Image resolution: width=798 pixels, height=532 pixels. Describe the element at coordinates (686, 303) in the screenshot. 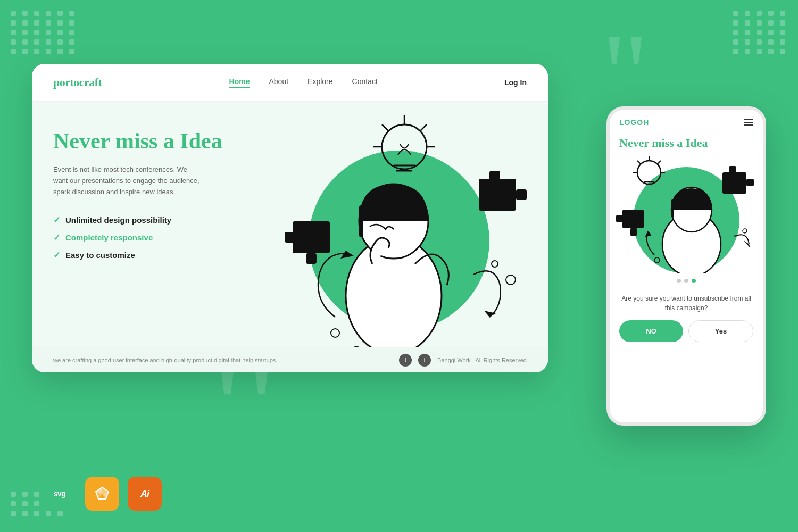

I see `unsubscribe-text: Are you sure you want to unsubscribe fro…` at that location.